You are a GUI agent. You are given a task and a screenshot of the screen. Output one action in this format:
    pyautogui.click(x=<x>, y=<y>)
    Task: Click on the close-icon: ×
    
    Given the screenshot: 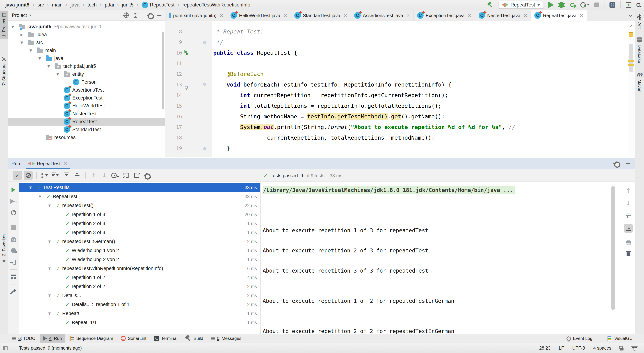 What is the action you would take?
    pyautogui.click(x=66, y=164)
    